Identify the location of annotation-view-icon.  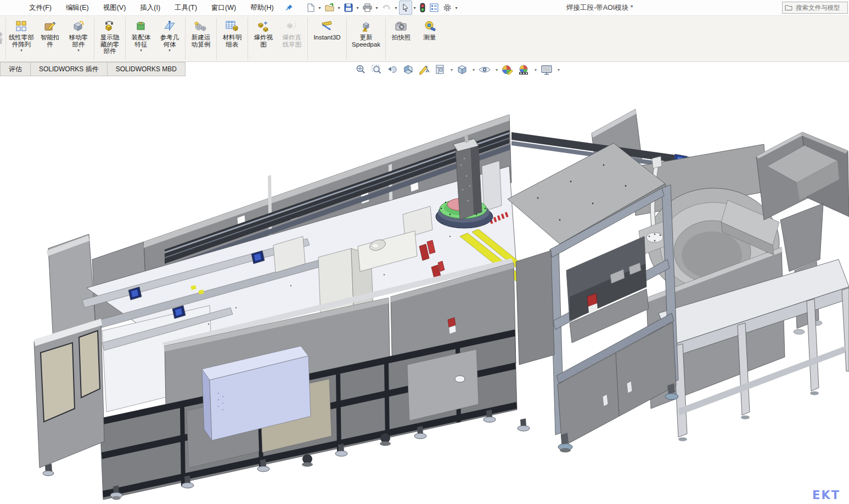
(424, 70).